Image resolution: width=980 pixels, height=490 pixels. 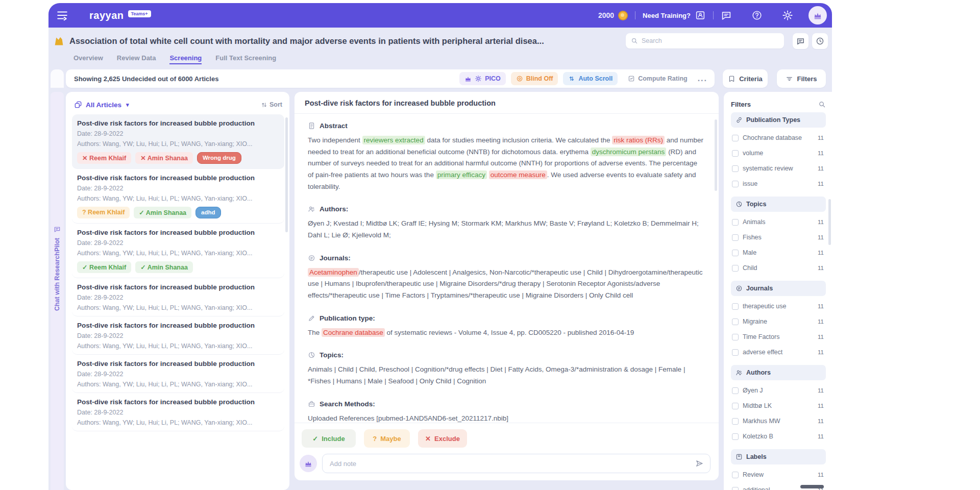 I want to click on tab: Full Text Screening, so click(x=246, y=59).